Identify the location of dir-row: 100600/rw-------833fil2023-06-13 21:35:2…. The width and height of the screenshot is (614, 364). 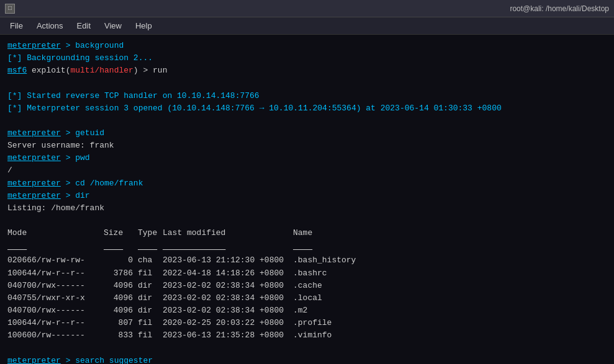
(307, 335).